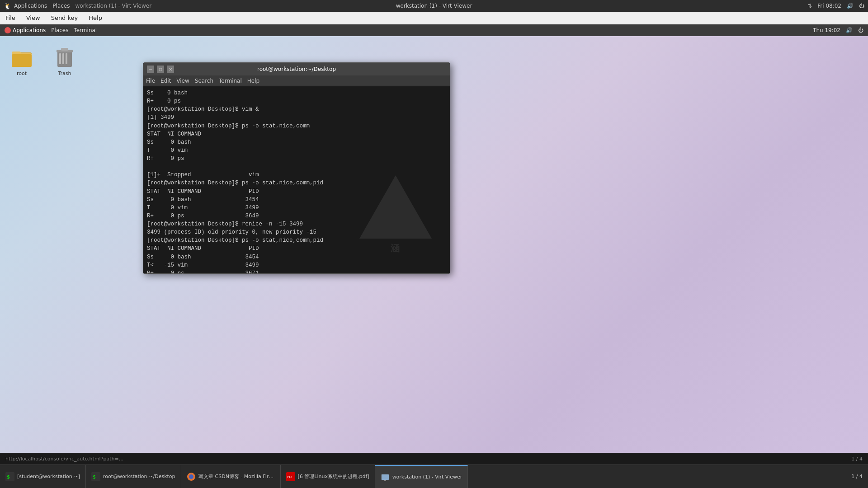  What do you see at coordinates (49, 476) in the screenshot?
I see `taskbar-item-label-1: [student@workstation:~]` at bounding box center [49, 476].